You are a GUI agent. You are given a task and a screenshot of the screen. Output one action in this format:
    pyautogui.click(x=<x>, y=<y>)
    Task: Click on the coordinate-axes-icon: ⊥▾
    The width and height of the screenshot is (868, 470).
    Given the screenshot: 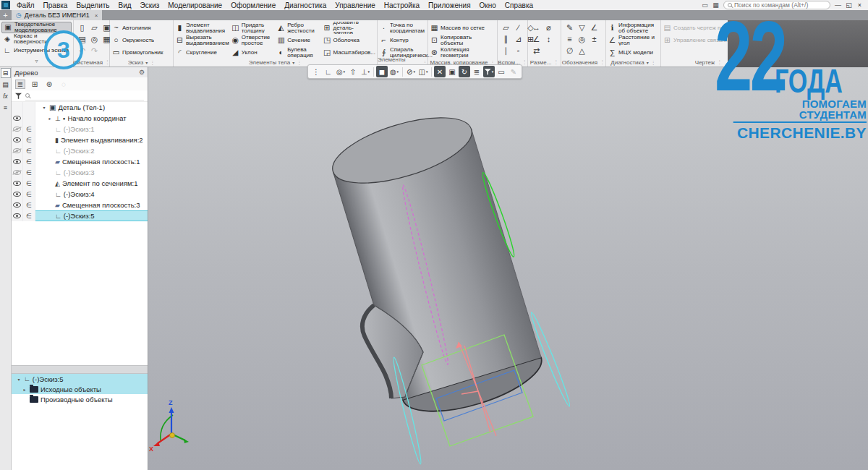 What is the action you would take?
    pyautogui.click(x=365, y=72)
    